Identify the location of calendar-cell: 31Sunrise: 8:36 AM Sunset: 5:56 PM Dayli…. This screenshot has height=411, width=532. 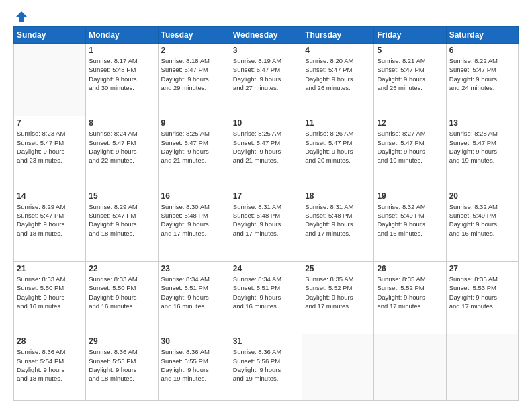
(266, 368).